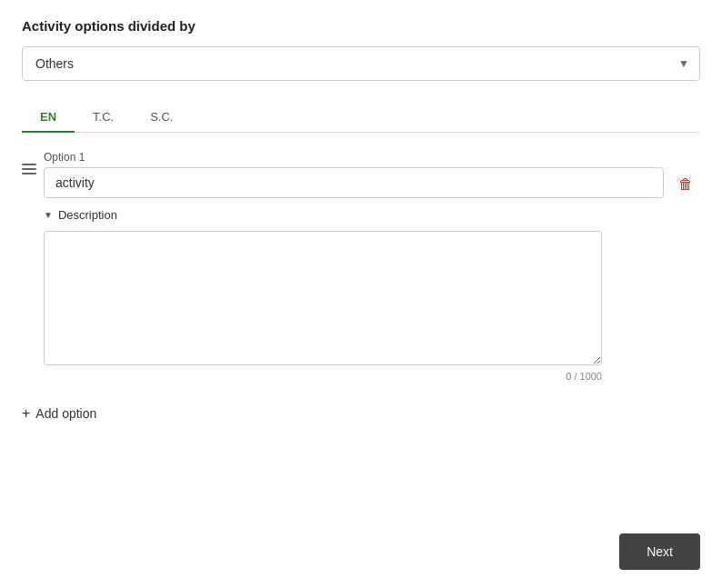 The image size is (722, 588). Describe the element at coordinates (361, 176) in the screenshot. I see `option-row: Option 1` at that location.